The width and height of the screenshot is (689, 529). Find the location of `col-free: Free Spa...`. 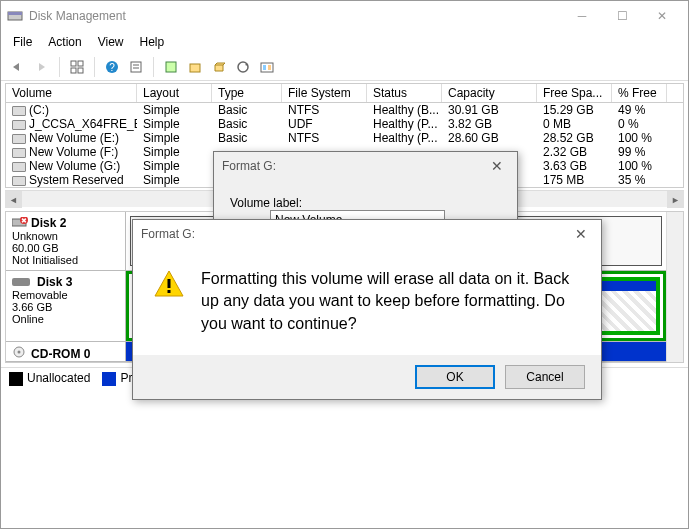

col-free: Free Spa... is located at coordinates (574, 93).